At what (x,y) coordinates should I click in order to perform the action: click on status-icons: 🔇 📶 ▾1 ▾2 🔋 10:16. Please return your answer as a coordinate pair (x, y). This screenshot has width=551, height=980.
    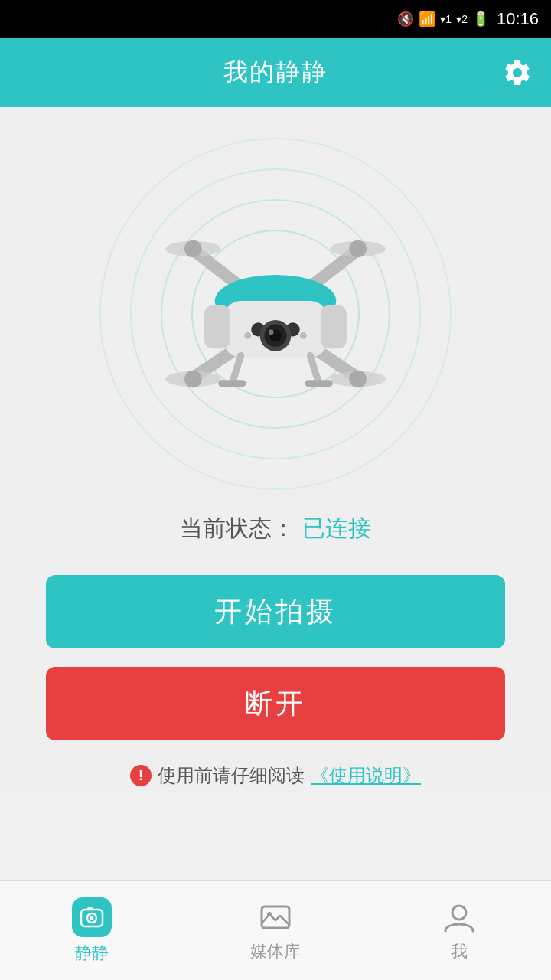
    Looking at the image, I should click on (468, 19).